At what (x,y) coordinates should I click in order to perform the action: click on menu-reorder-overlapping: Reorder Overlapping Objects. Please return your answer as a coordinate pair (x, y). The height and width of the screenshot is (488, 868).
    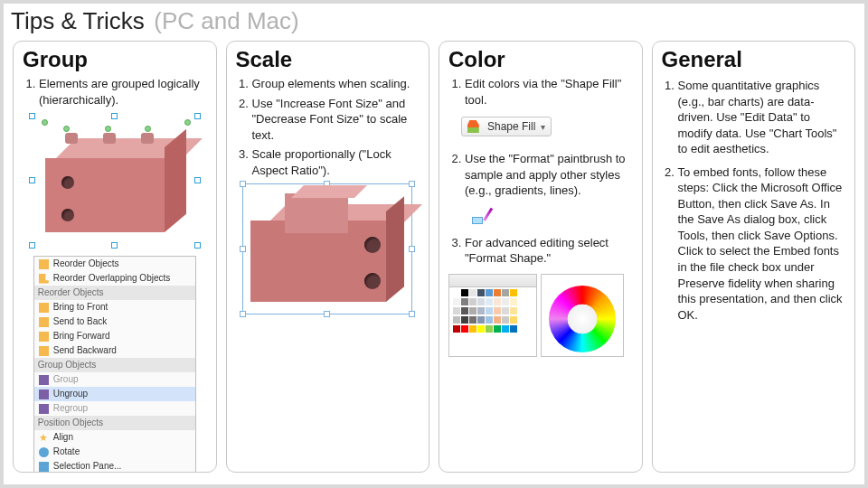
    Looking at the image, I should click on (115, 278).